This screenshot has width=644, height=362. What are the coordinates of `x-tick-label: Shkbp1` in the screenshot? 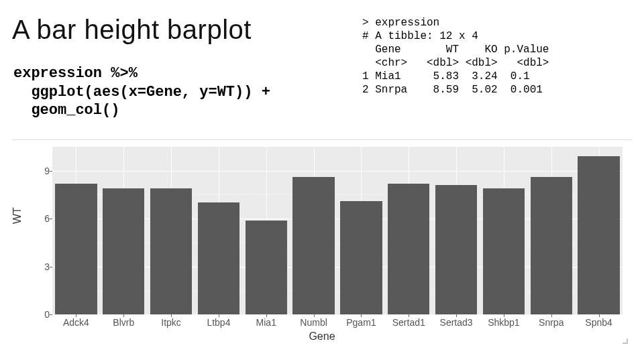 It's located at (503, 322).